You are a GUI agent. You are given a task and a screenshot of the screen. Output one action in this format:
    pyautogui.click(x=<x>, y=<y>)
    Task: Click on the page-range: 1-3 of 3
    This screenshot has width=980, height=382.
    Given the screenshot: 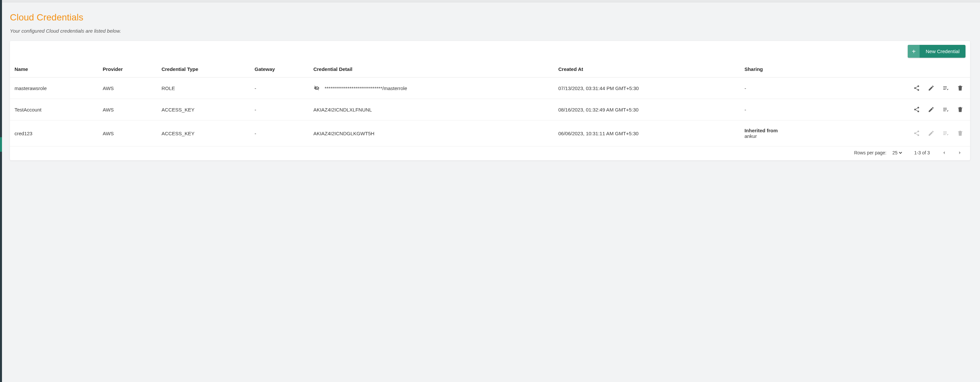 What is the action you would take?
    pyautogui.click(x=922, y=153)
    